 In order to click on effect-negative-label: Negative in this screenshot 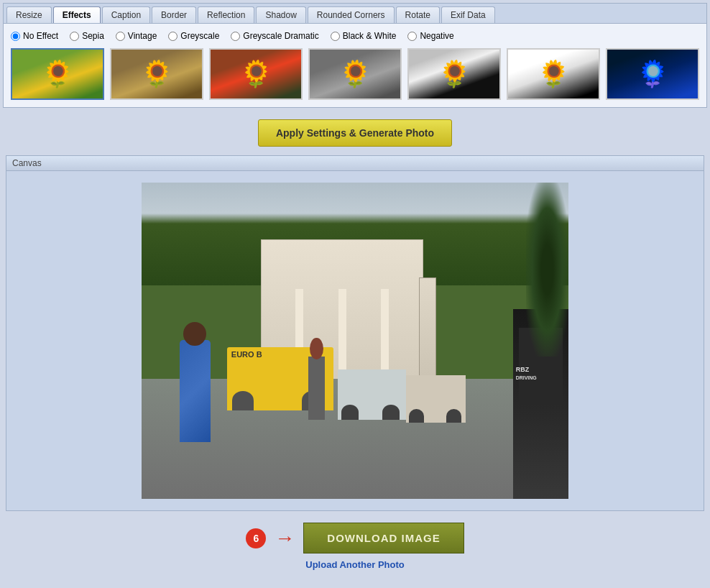, I will do `click(437, 36)`.